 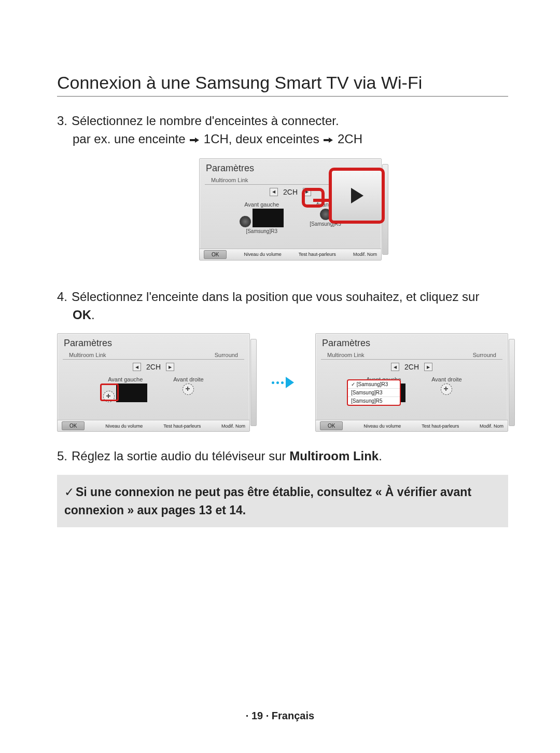 What do you see at coordinates (109, 392) in the screenshot?
I see `highlight-add-left` at bounding box center [109, 392].